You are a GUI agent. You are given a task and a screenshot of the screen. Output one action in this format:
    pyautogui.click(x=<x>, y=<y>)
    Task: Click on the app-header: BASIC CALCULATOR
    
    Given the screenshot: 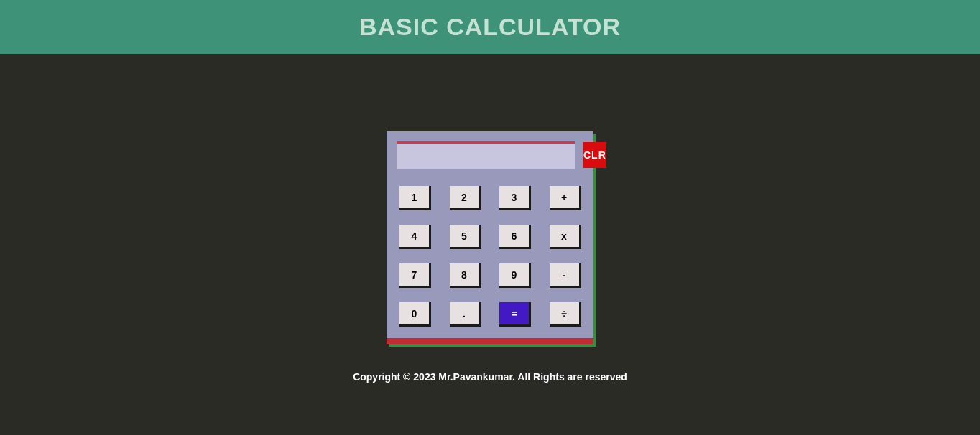 What is the action you would take?
    pyautogui.click(x=490, y=27)
    